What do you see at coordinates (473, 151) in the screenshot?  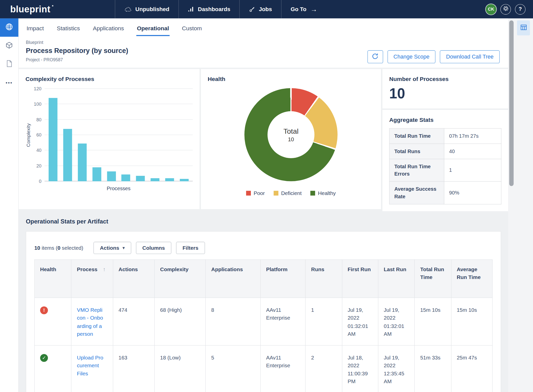 I see `agg-value: 40` at bounding box center [473, 151].